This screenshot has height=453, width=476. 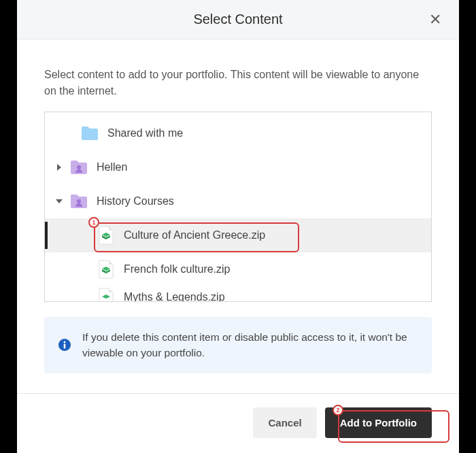 I want to click on tree-item-myths-legends: Myths & Legends.zip, so click(x=238, y=294).